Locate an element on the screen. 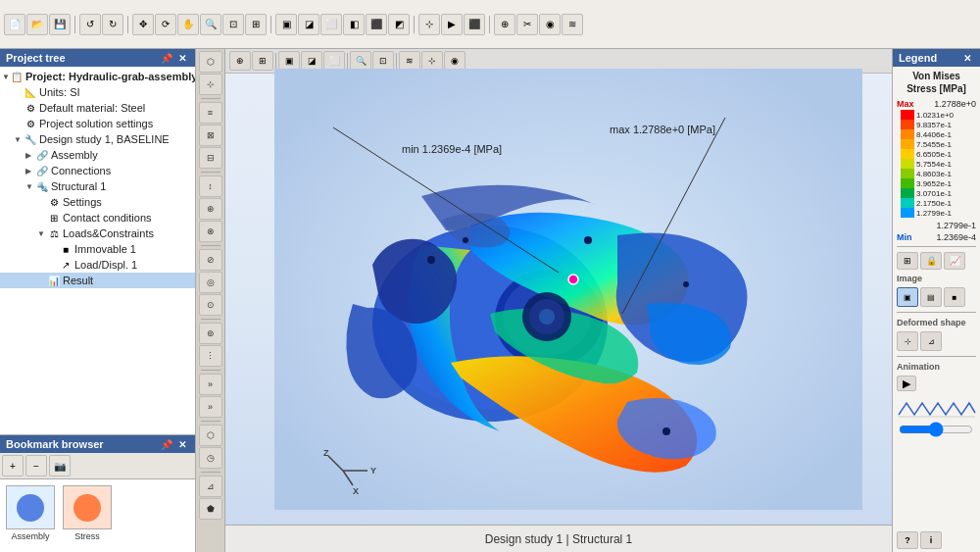  legend-graph-btn: 📈 is located at coordinates (955, 261).